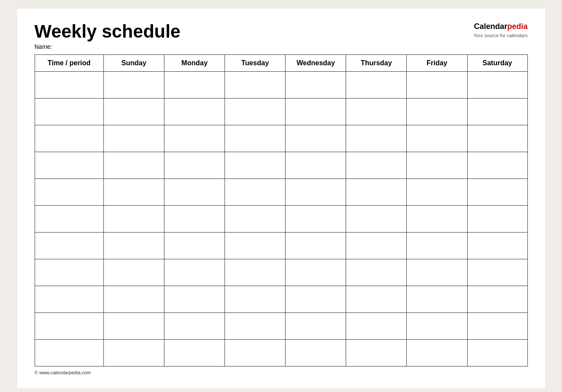 This screenshot has height=392, width=562. I want to click on logo-calendar-text: Calendar, so click(491, 26).